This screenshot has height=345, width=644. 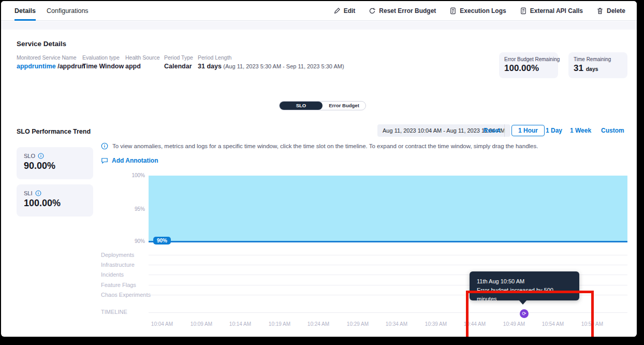 What do you see at coordinates (201, 324) in the screenshot?
I see `x-axis-tick: 10:09 AM` at bounding box center [201, 324].